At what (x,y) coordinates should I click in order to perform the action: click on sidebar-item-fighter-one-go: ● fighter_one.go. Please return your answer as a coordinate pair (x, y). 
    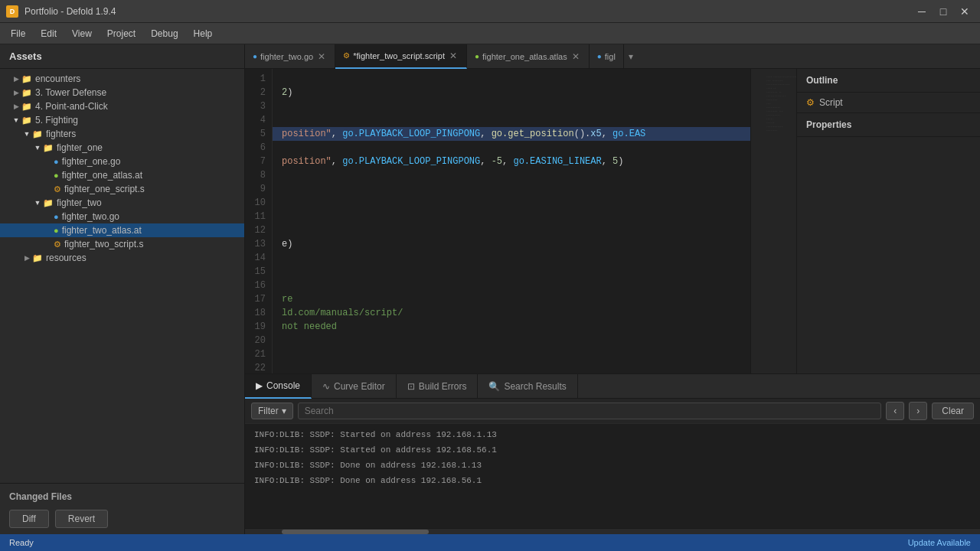
    Looking at the image, I should click on (122, 161).